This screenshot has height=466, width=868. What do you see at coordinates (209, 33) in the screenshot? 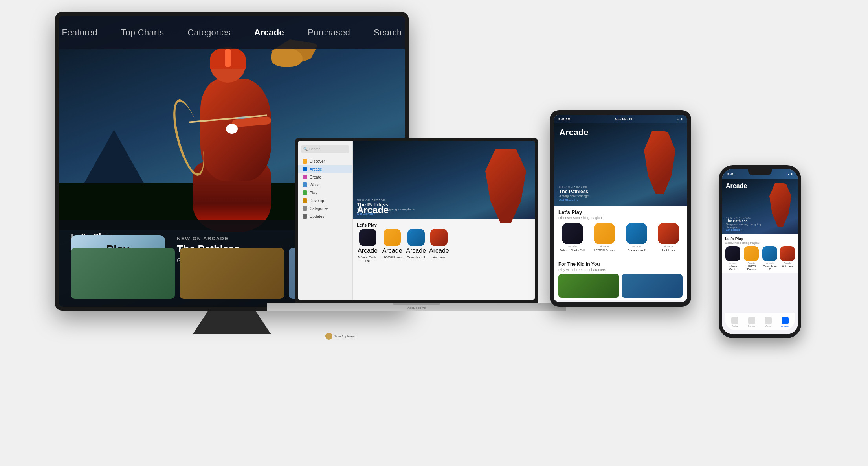
I see `tv-nav-categories: Categories` at bounding box center [209, 33].